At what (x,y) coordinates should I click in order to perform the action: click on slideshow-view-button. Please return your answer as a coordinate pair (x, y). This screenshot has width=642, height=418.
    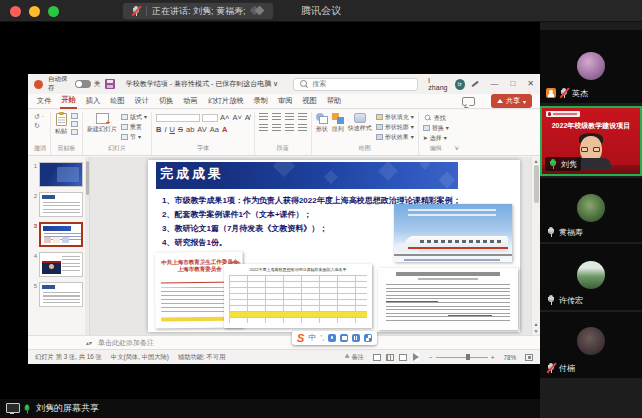
    Looking at the image, I should click on (416, 357).